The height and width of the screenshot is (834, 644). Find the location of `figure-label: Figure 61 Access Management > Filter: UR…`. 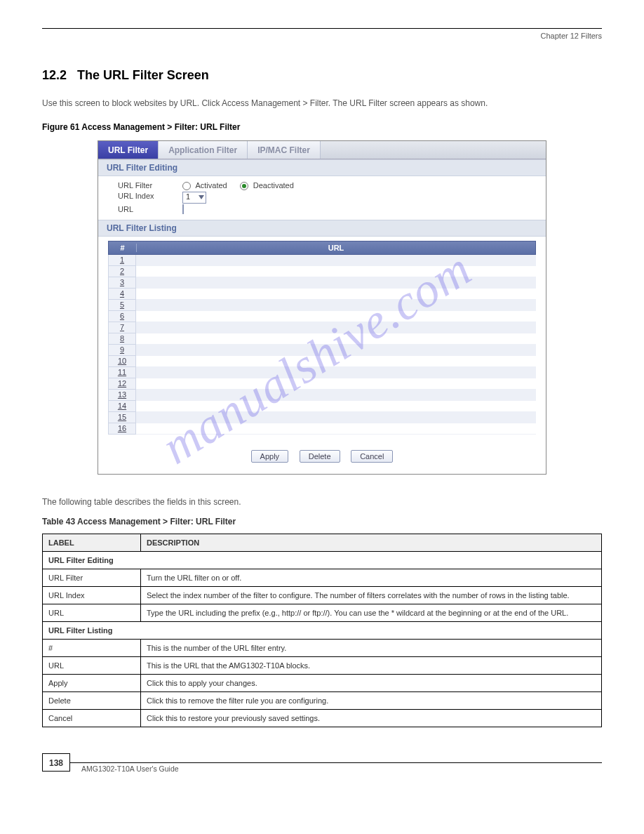

figure-label: Figure 61 Access Management > Filter: UR… is located at coordinates (322, 127).